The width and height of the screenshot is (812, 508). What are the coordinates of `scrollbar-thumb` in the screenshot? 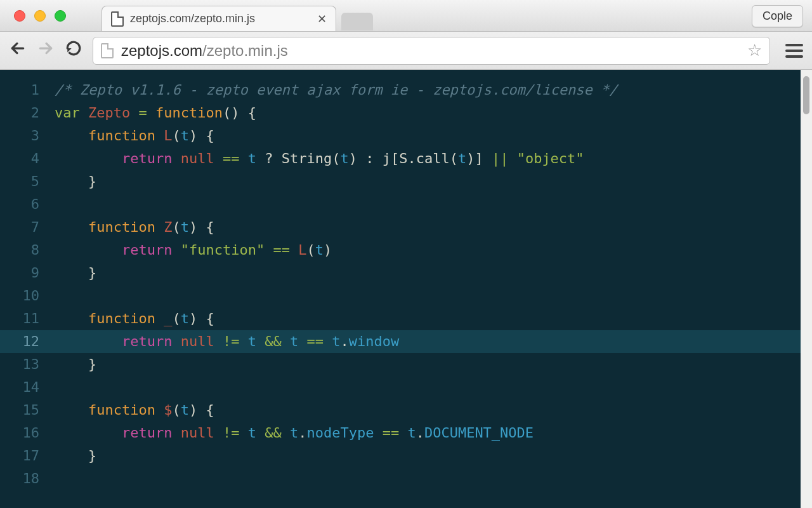 It's located at (806, 95).